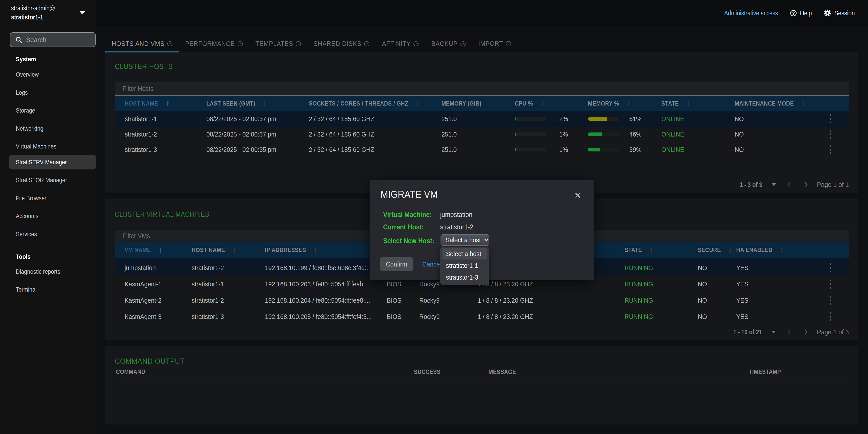 The width and height of the screenshot is (868, 434). What do you see at coordinates (48, 198) in the screenshot?
I see `sidebar-item-file-browser: File Browser` at bounding box center [48, 198].